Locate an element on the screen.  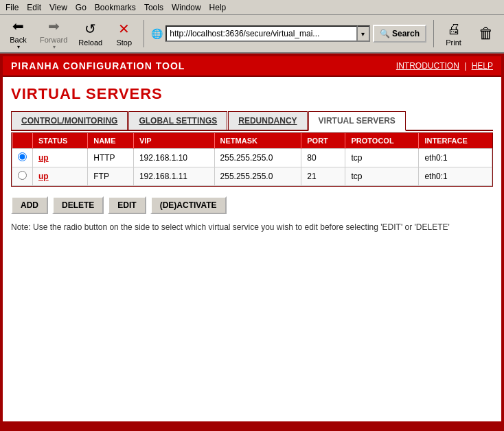
cell-vip: 192.168.1.11 is located at coordinates (174, 177).